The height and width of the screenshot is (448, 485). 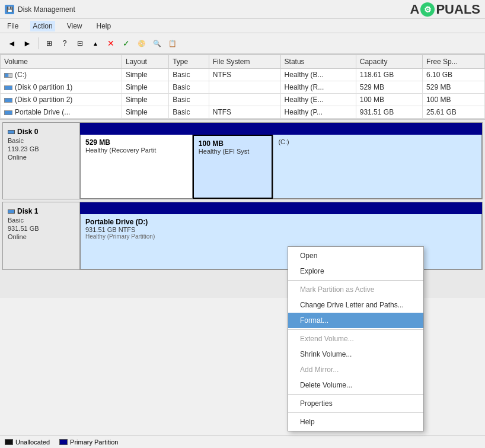 I want to click on status-cell: Healthy (P..., so click(x=318, y=113).